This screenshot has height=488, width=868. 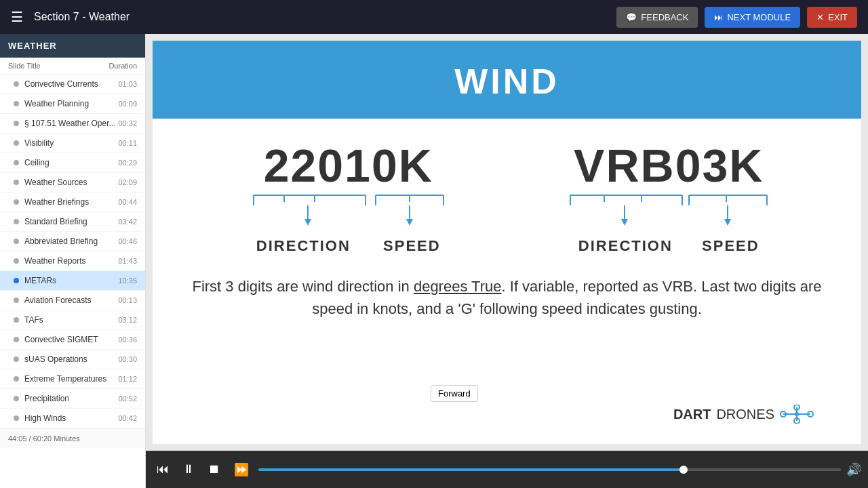 What do you see at coordinates (73, 320) in the screenshot?
I see `sidebar-item: TAFs 03:12` at bounding box center [73, 320].